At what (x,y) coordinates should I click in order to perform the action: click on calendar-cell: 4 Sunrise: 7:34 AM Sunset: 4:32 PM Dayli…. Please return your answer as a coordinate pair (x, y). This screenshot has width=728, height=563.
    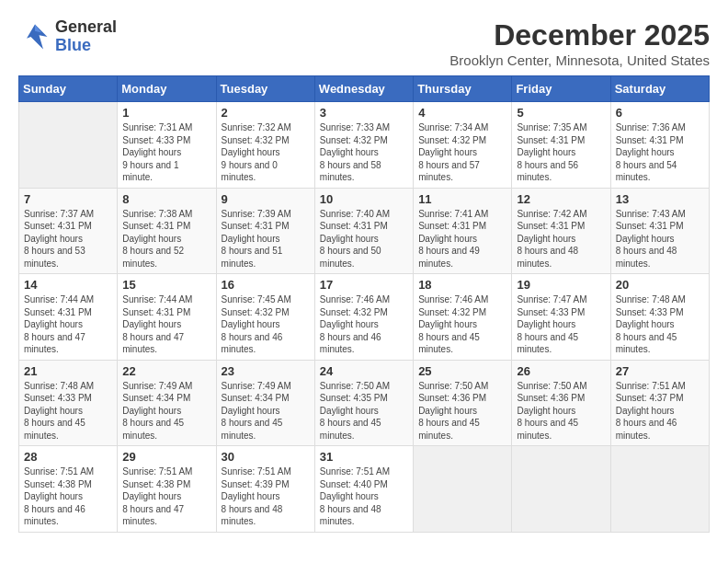
    Looking at the image, I should click on (463, 145).